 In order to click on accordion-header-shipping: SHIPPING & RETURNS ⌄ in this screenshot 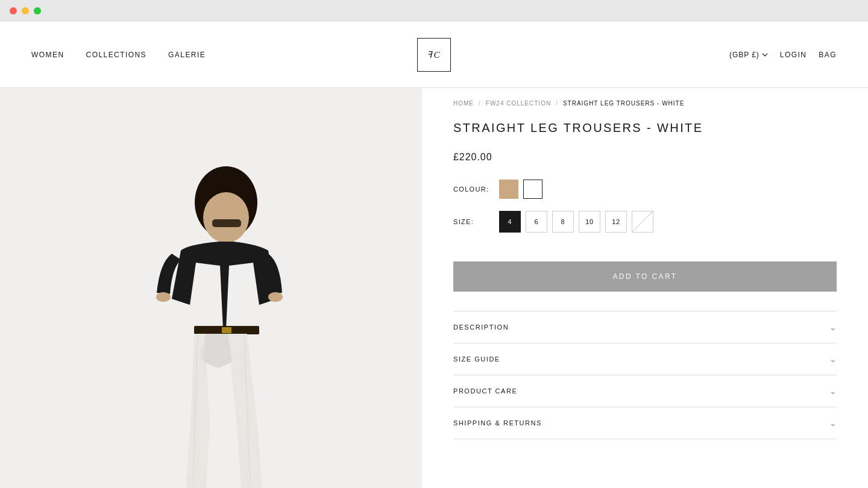, I will do `click(645, 423)`.